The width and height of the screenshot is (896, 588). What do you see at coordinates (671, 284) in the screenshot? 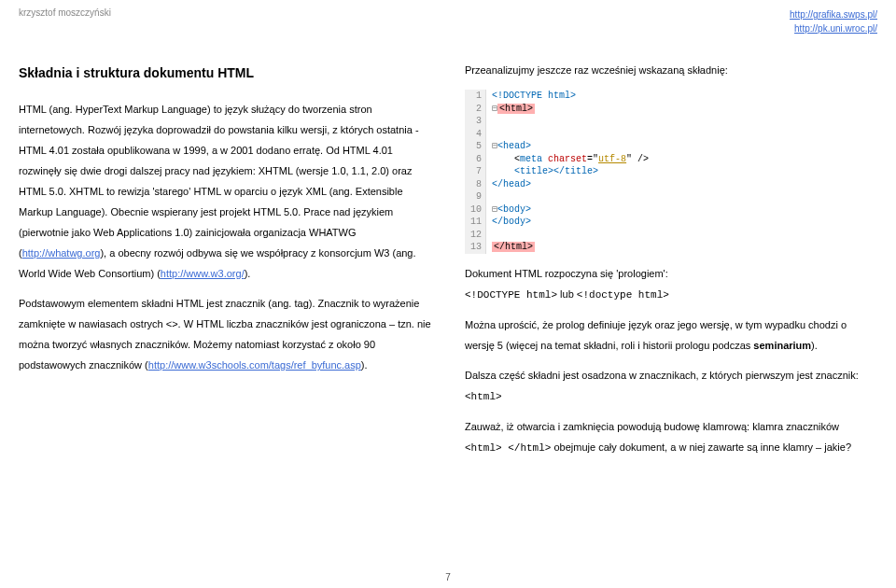
I see `right-paragraph-prolog: Dokument HTML rozpoczyna się 'prologiem'…` at bounding box center [671, 284].